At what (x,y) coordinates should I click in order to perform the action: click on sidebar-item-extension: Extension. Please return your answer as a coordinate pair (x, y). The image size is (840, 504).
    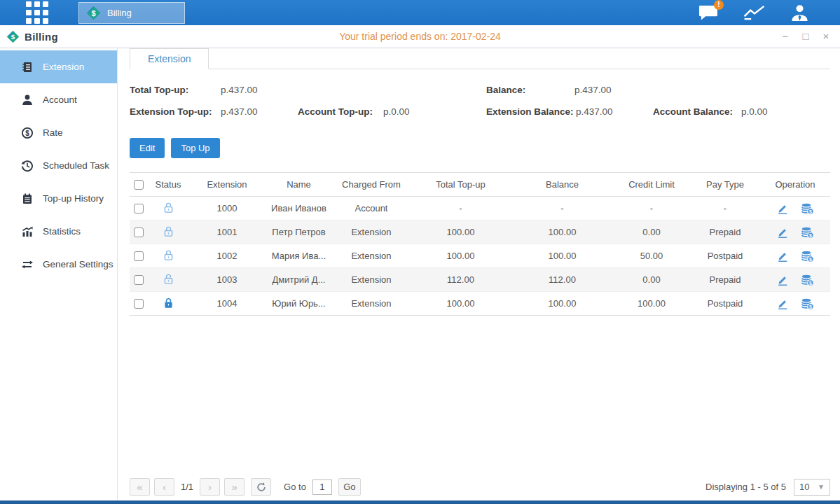
    Looking at the image, I should click on (59, 67).